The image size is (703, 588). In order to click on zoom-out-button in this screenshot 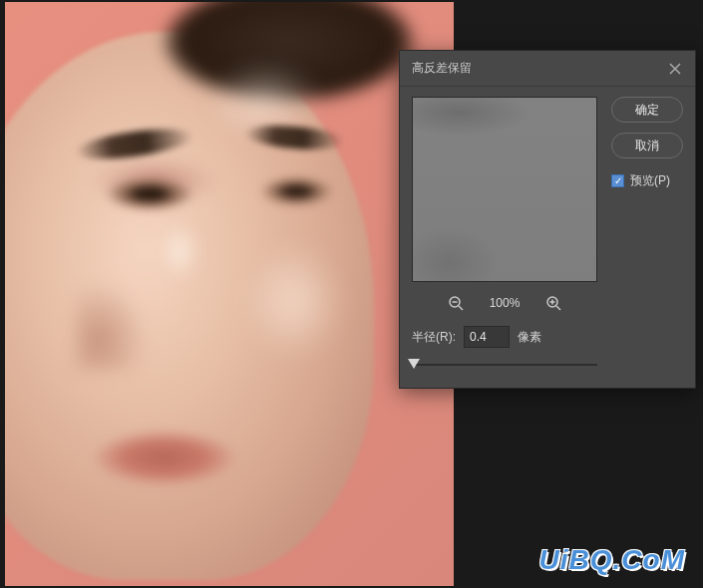, I will do `click(456, 303)`.